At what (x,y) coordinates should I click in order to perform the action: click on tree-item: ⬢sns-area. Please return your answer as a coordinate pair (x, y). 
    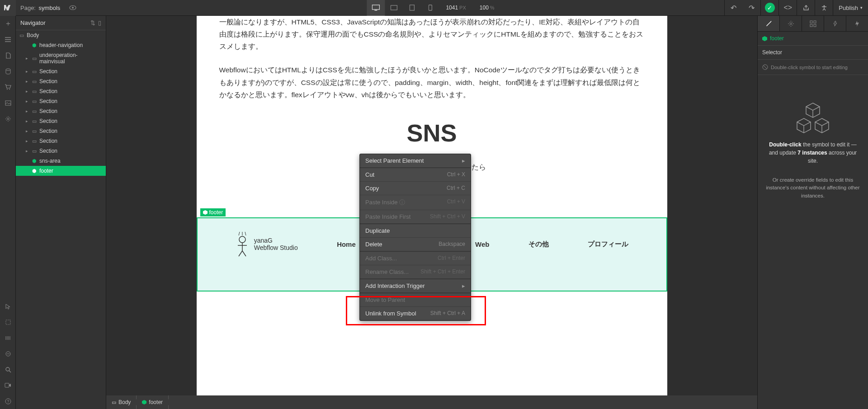
    Looking at the image, I should click on (61, 161).